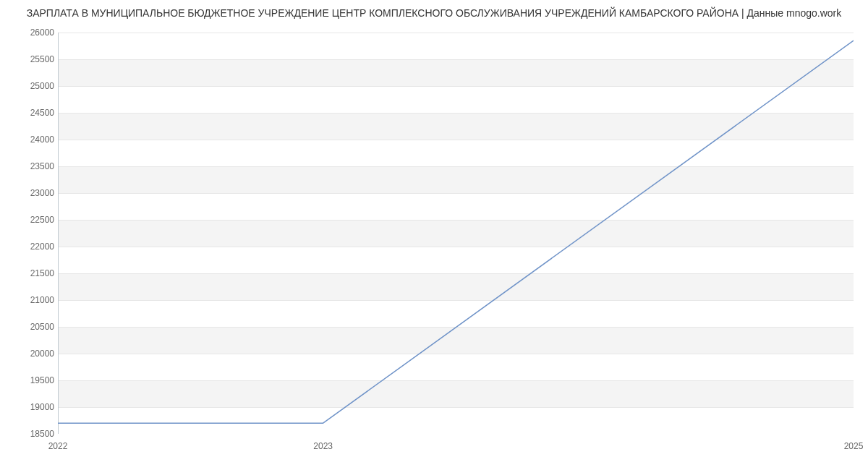 This screenshot has width=868, height=470. Describe the element at coordinates (36, 33) in the screenshot. I see `y-tick-label: 26000` at that location.